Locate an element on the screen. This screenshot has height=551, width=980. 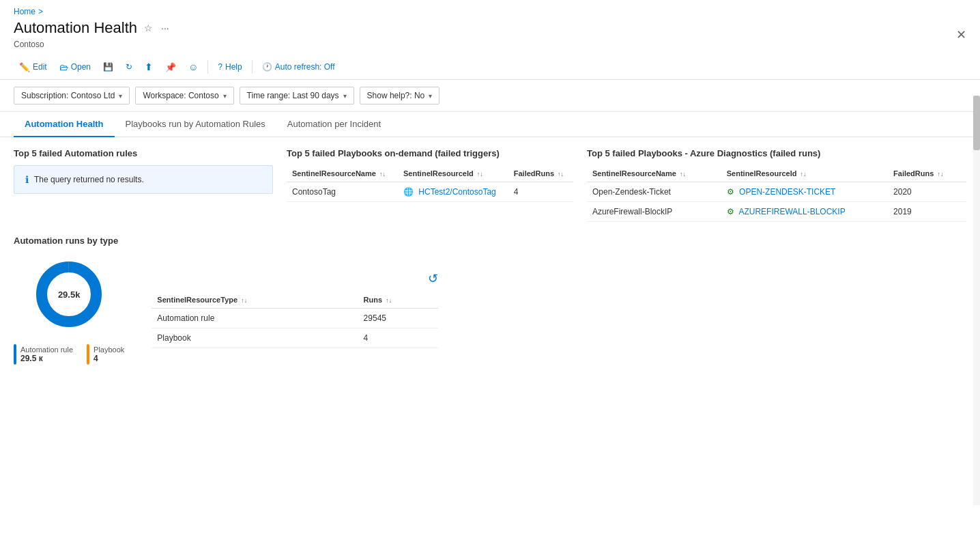
time-range-filter: Time range: Last 90 days ▾ is located at coordinates (297, 96).